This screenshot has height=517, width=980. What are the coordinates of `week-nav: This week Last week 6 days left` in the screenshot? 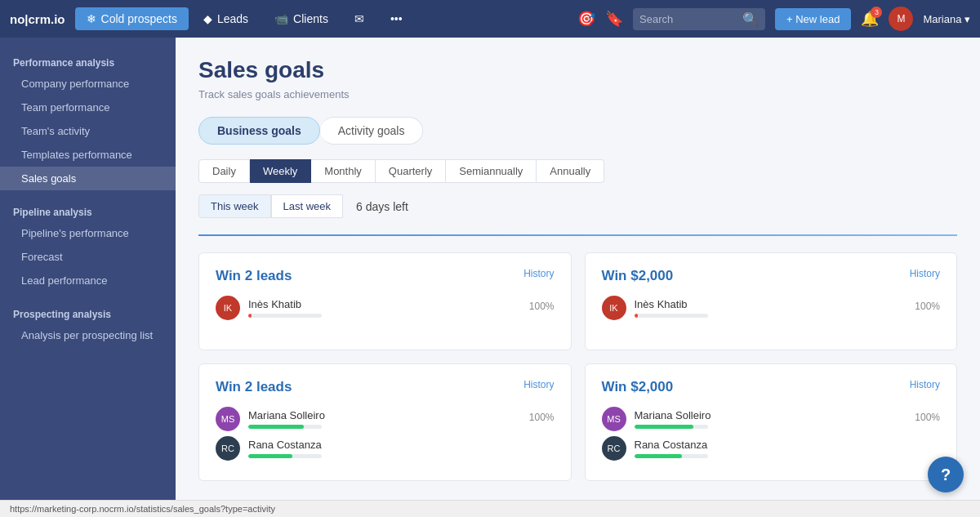 It's located at (578, 206).